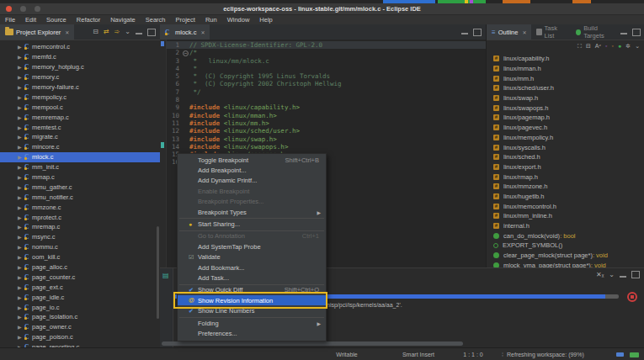  I want to click on outline-include-row: #linux/mman.h, so click(566, 69).